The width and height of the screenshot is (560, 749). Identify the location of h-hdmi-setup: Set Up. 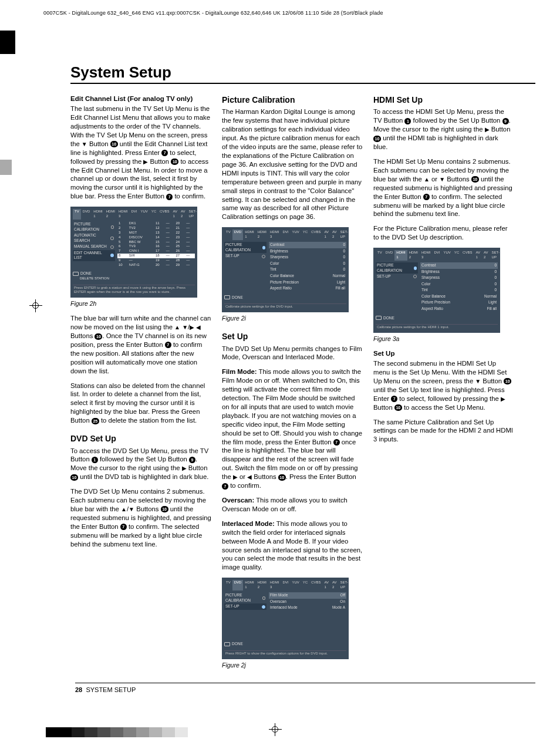
(444, 353).